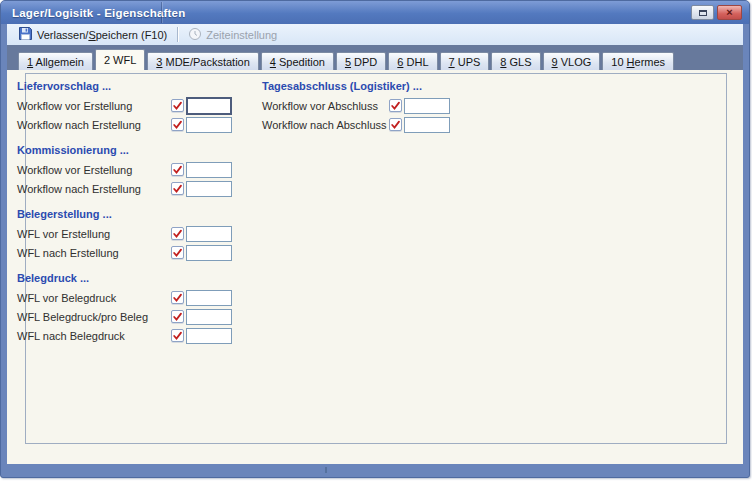  Describe the element at coordinates (178, 34) in the screenshot. I see `toolbar-separator` at that location.